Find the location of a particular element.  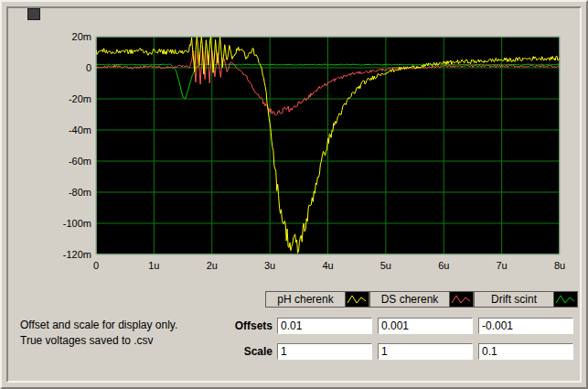

note-line-2: True voltages saved to .csv is located at coordinates (99, 340).